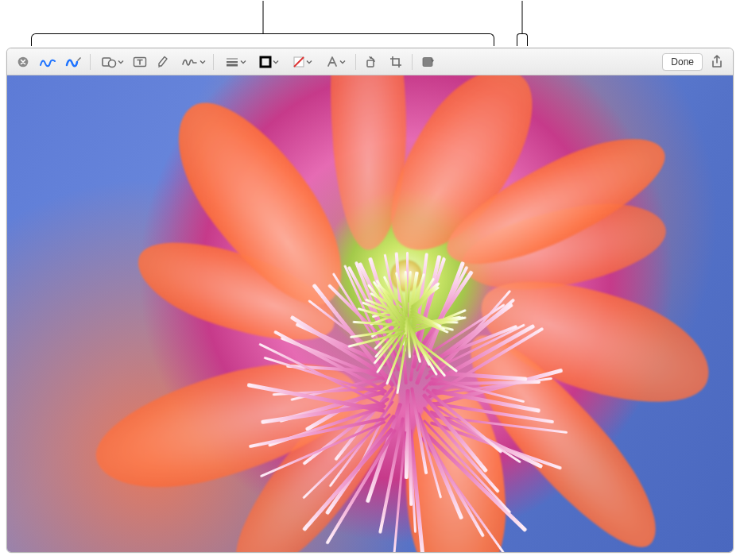 The image size is (740, 560). What do you see at coordinates (73, 62) in the screenshot?
I see `draw-button` at bounding box center [73, 62].